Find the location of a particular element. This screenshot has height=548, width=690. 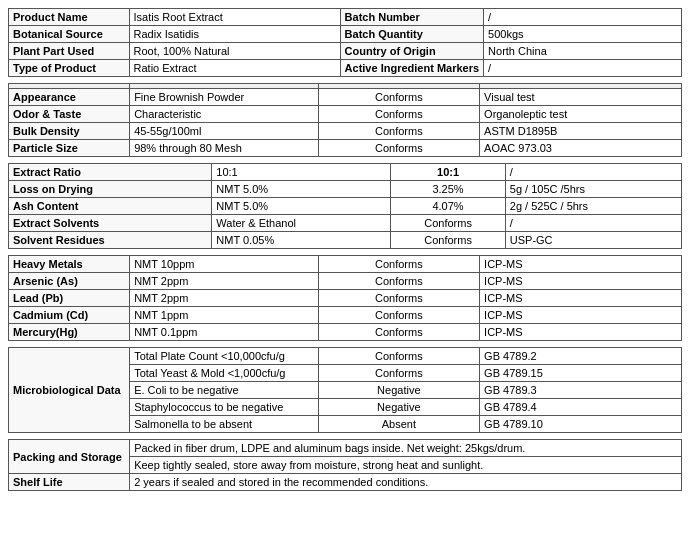

header-value: Root, 100% Natural is located at coordinates (234, 52).